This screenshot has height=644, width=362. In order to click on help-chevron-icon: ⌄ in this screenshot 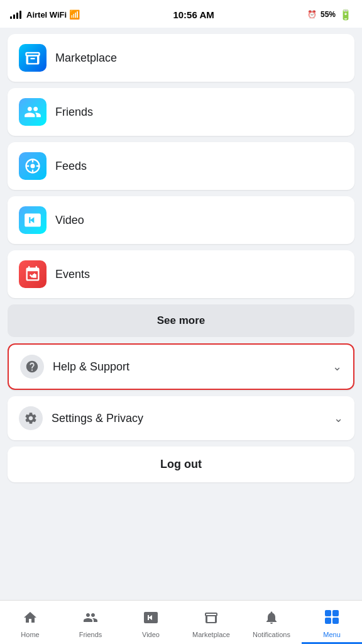, I will do `click(337, 367)`.